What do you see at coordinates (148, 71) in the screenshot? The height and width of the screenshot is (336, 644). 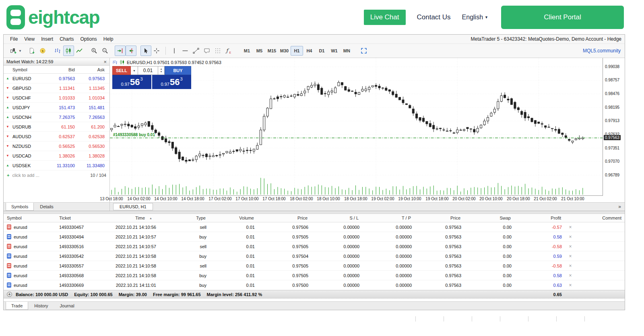 I see `volume-input: 0.01` at bounding box center [148, 71].